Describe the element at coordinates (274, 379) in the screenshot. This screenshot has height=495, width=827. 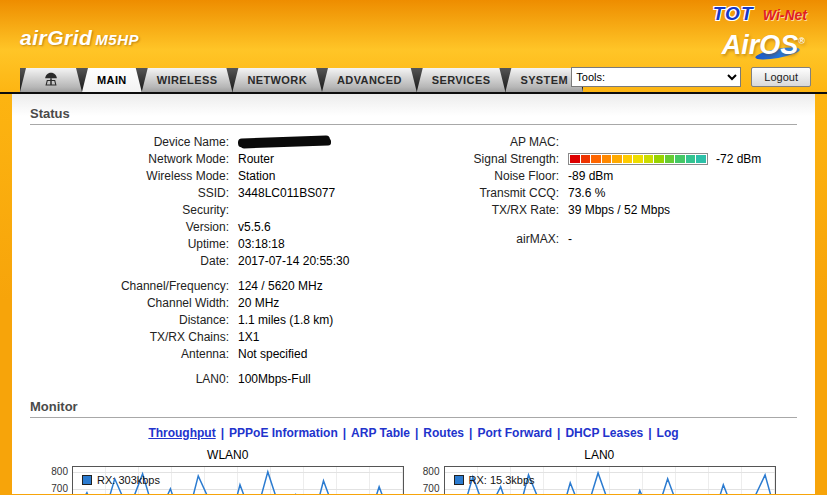
I see `field-value: 100Mbps-Full` at that location.